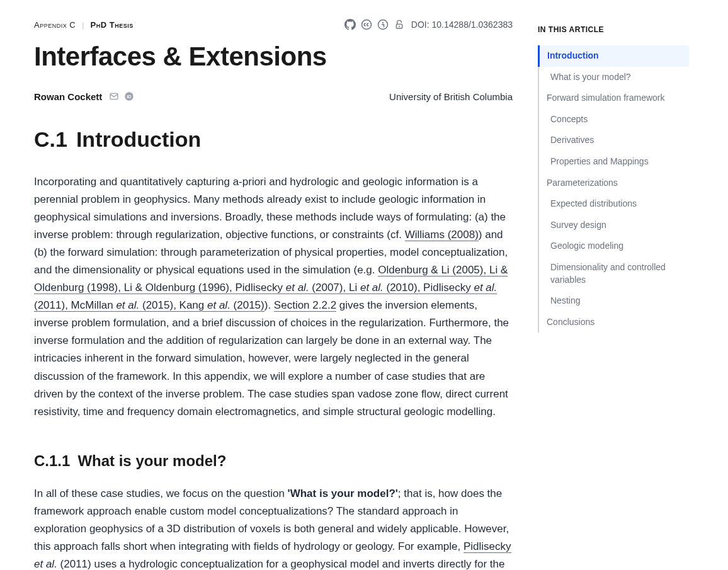  What do you see at coordinates (613, 56) in the screenshot?
I see `toc-item: Introduction` at bounding box center [613, 56].